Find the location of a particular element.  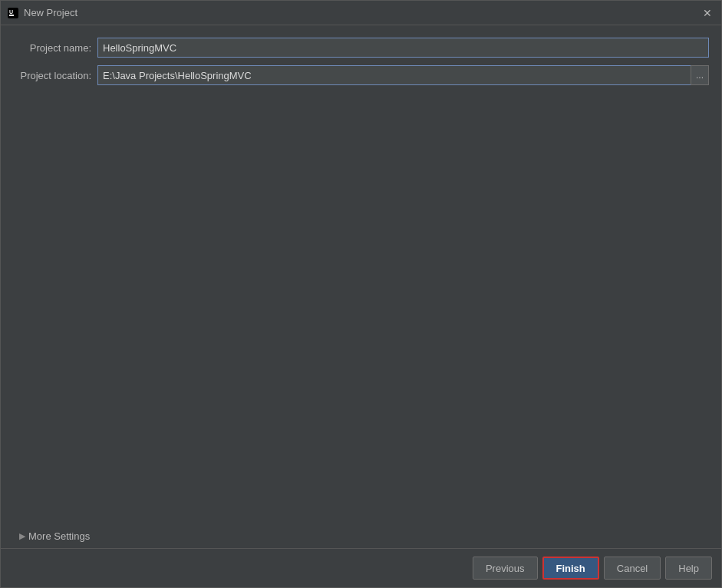

cancel-button: Cancel is located at coordinates (632, 568).